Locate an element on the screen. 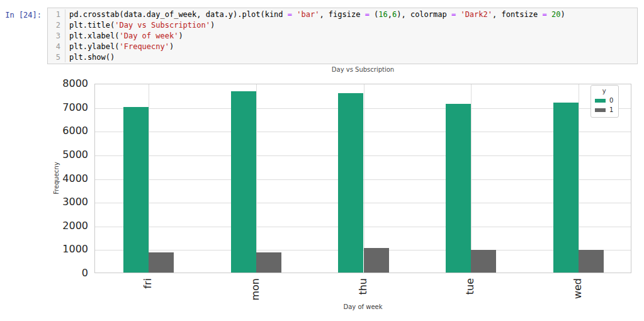 This screenshot has width=644, height=321. y-tick-label: 0 is located at coordinates (69, 273).